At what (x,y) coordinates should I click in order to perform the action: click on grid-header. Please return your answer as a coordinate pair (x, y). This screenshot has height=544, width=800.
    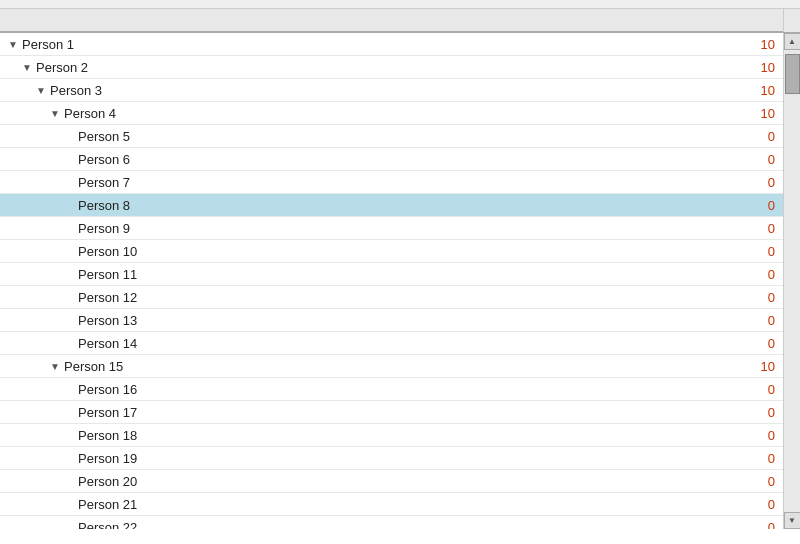
    Looking at the image, I should click on (400, 21).